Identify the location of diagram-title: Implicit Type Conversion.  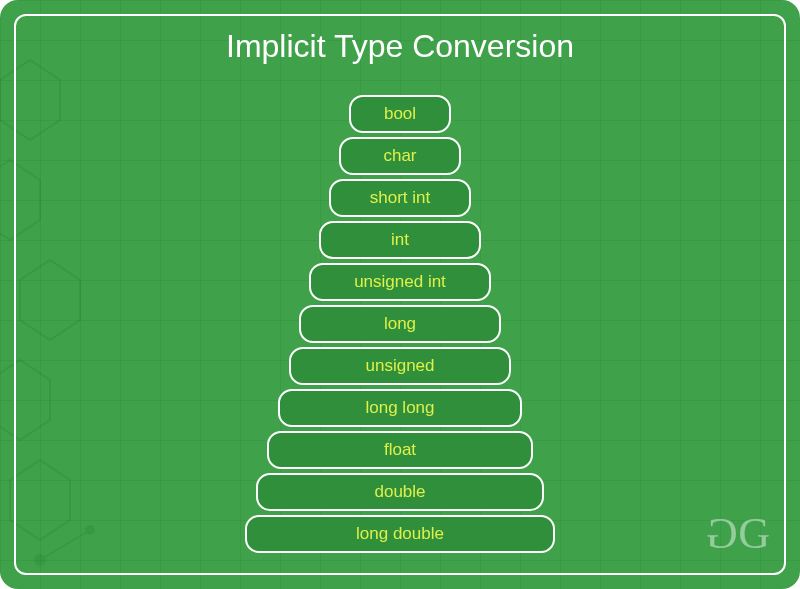
(400, 46).